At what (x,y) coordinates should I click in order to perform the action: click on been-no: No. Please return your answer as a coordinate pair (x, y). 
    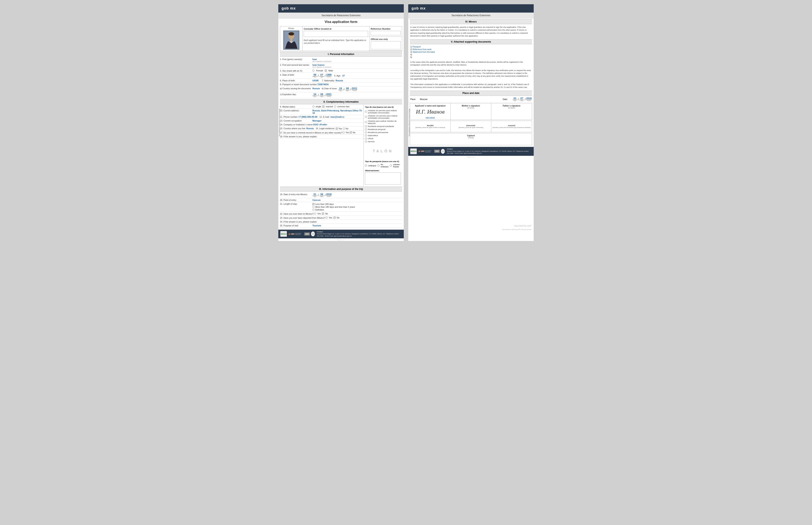
    Looking at the image, I should click on (327, 213).